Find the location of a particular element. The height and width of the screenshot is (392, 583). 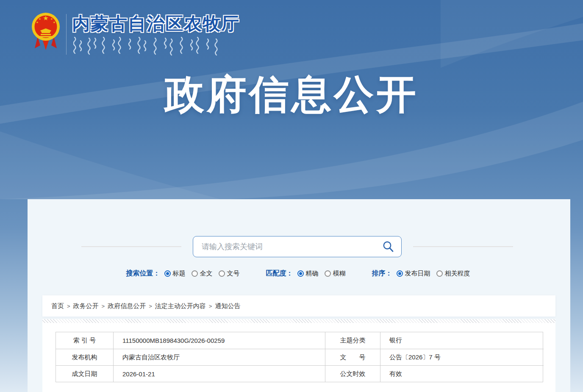

radio-option-docnumber: 文号 is located at coordinates (229, 274).